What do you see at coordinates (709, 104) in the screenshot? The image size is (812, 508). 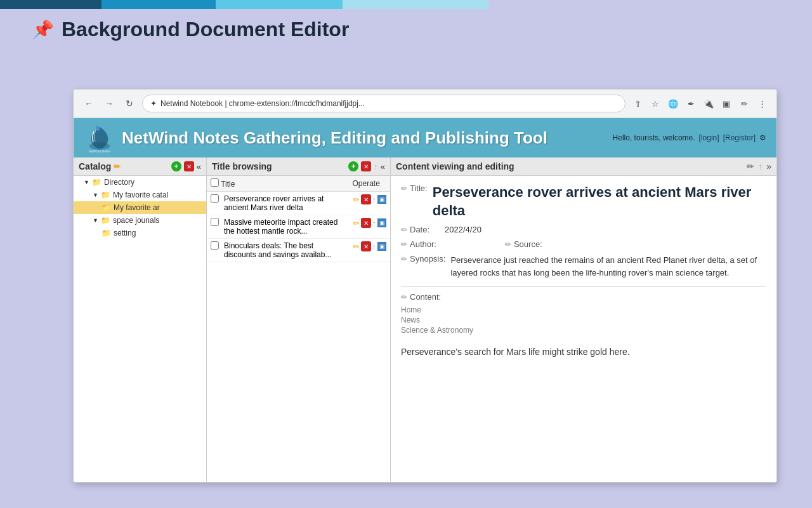 I see `extension-button: 🔌` at bounding box center [709, 104].